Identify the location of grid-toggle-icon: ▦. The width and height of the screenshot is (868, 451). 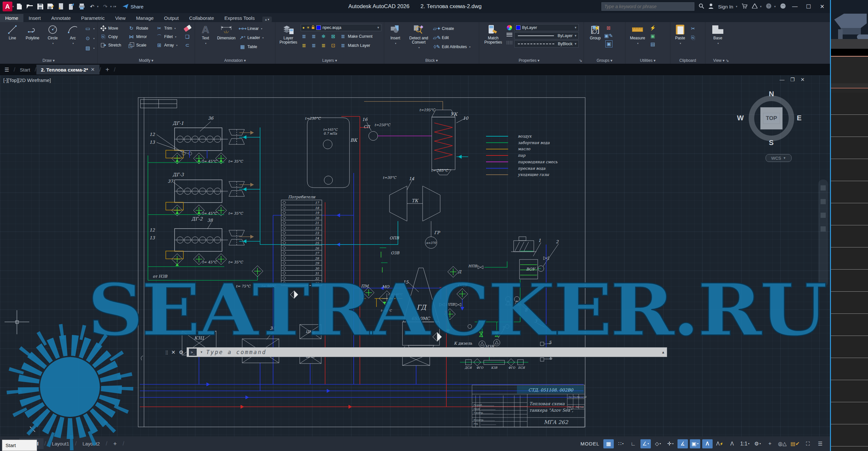
(609, 444).